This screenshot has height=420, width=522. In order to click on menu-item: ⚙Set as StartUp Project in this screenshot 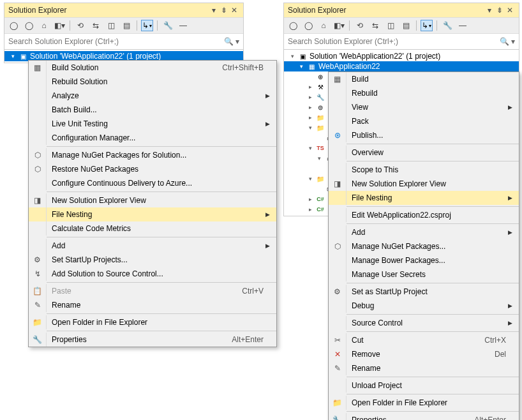, I will do `click(424, 292)`.